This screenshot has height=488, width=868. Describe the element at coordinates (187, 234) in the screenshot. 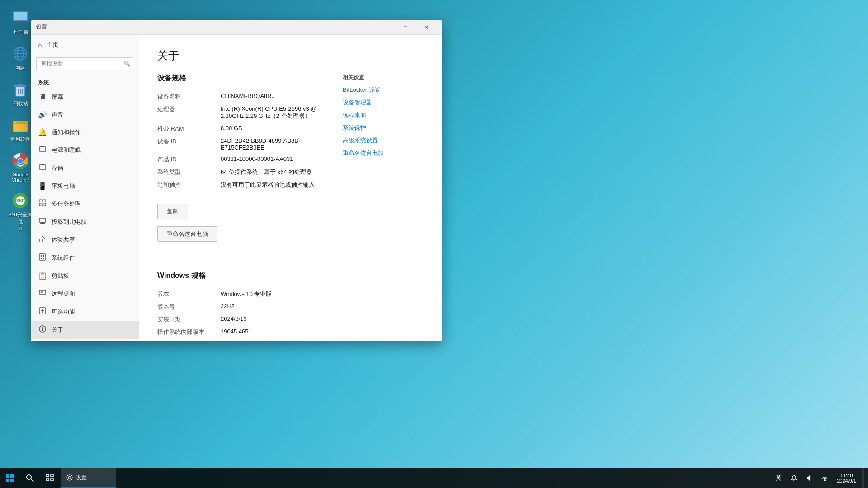

I see `rename-pc-button: 重命名这台电脑` at that location.